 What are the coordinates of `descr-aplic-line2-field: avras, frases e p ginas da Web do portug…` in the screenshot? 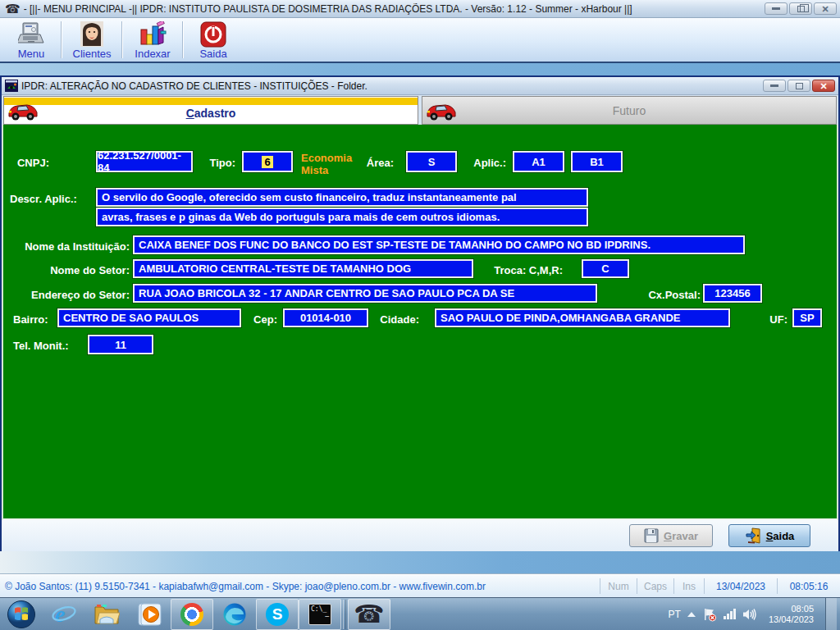 It's located at (342, 217).